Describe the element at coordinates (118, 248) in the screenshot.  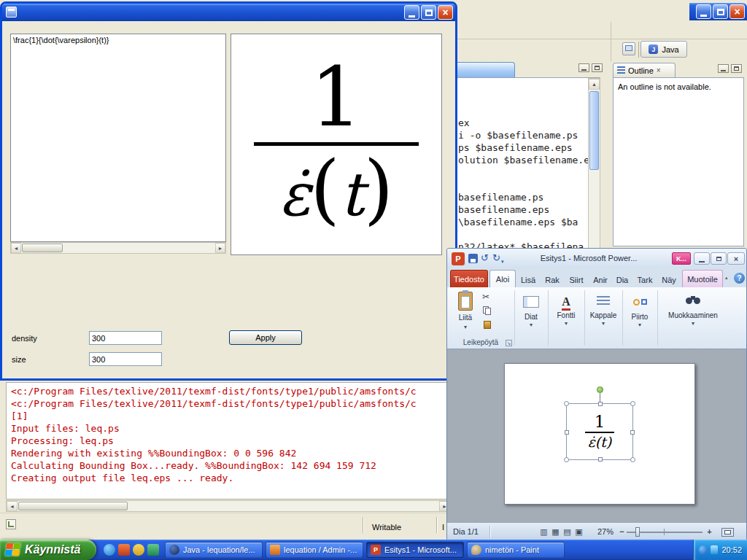
I see `latex-input-scrollbar: ◄ ►` at that location.